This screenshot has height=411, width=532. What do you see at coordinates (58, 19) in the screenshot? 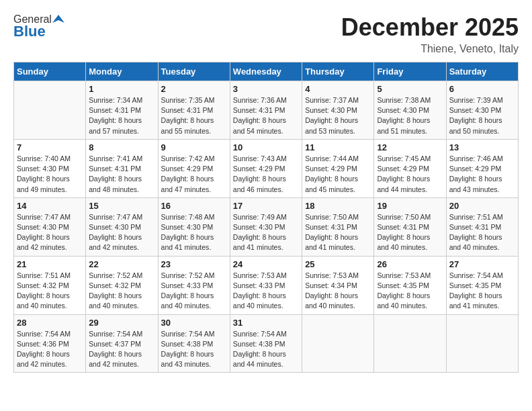
I see `logo-bird-icon` at bounding box center [58, 19].